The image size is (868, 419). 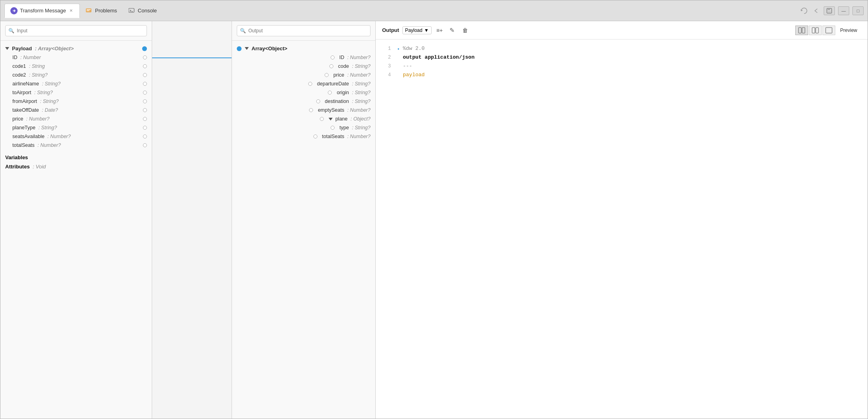 I want to click on connection-dot-code1, so click(x=145, y=66).